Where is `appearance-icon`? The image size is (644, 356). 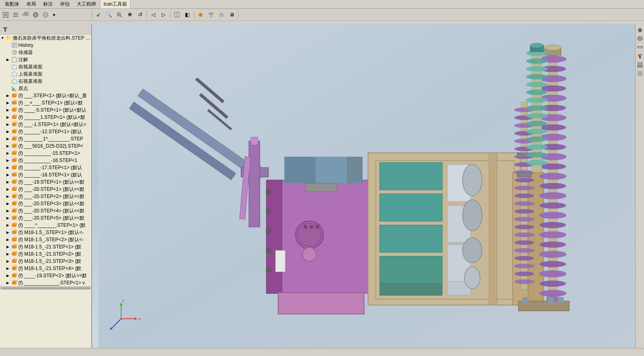
appearance-icon is located at coordinates (211, 15).